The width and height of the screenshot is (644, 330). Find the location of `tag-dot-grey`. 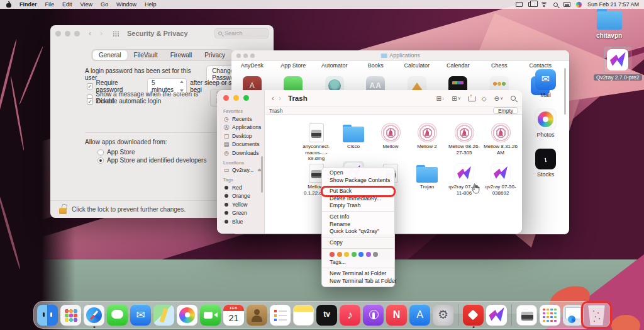

tag-dot-grey is located at coordinates (375, 254).